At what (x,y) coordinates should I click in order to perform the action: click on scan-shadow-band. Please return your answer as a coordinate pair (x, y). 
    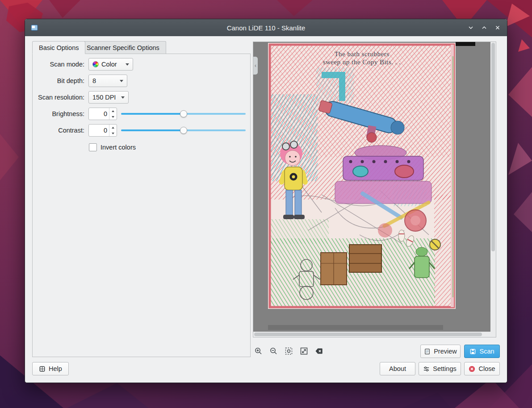
    Looking at the image, I should click on (356, 328).